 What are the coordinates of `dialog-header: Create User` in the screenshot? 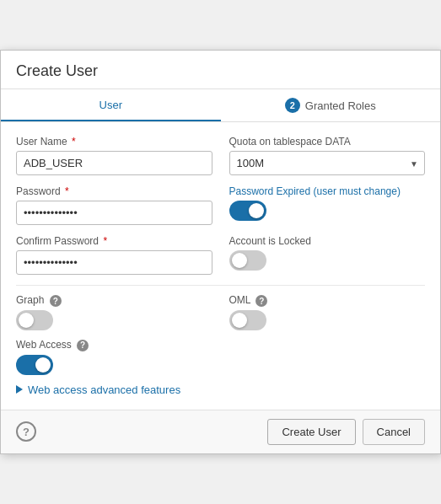 It's located at (221, 70).